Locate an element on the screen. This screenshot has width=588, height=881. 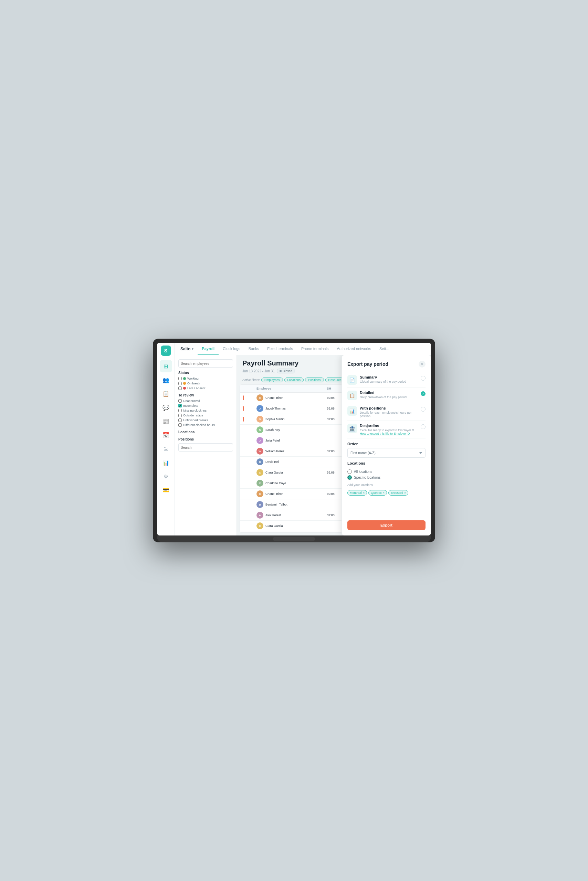
sidebar-newsfeed-icon: 📰 is located at coordinates (166, 421).